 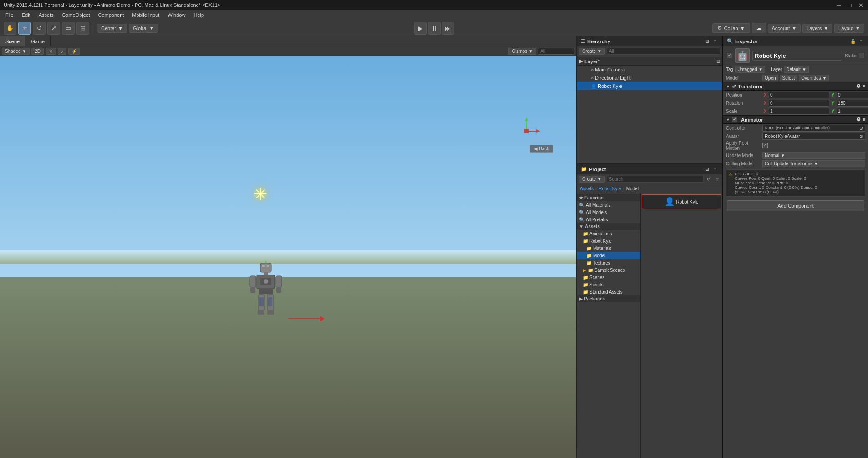 I want to click on menu-help: Help, so click(x=198, y=15).